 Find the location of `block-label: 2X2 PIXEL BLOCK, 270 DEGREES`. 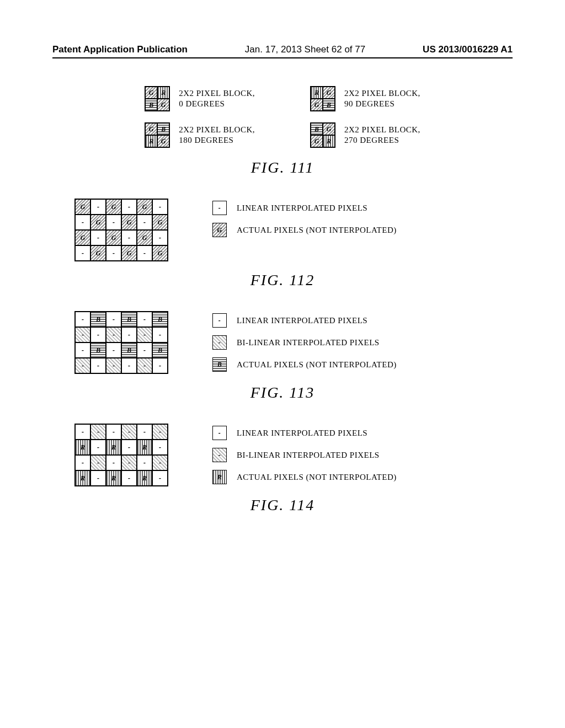

block-label: 2X2 PIXEL BLOCK, 270 DEGREES is located at coordinates (382, 136).